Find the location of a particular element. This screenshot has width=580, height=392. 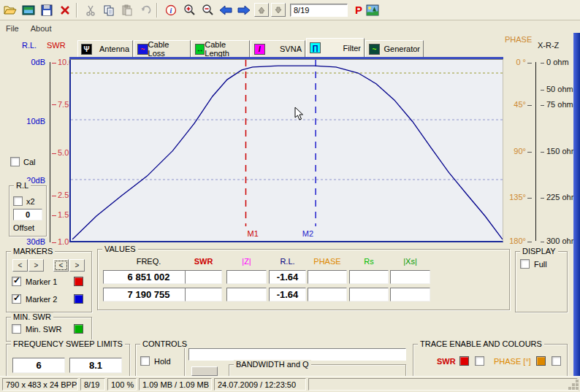

tab-cable-length: ↔ Cable Length is located at coordinates (221, 49).